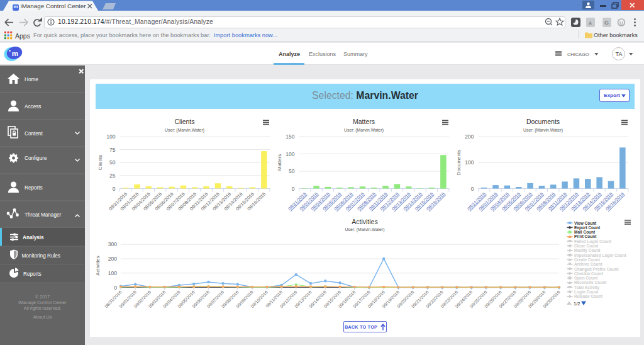 This screenshot has width=644, height=345. What do you see at coordinates (589, 273) in the screenshot?
I see `svg-text: Checkin Count` at bounding box center [589, 273].